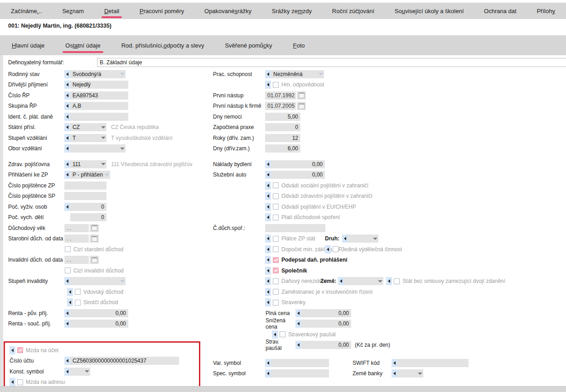 The width and height of the screenshot is (566, 392). What do you see at coordinates (295, 228) in the screenshot?
I see `c-duch-spor-input` at bounding box center [295, 228].